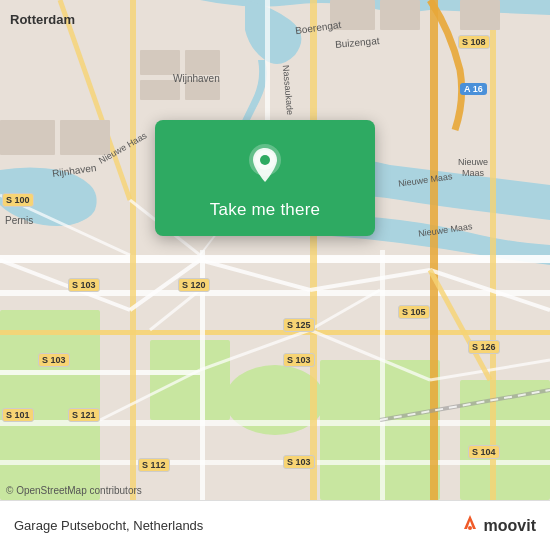  Describe the element at coordinates (54, 360) in the screenshot. I see `road-badge-s103-2: S 103` at that location.